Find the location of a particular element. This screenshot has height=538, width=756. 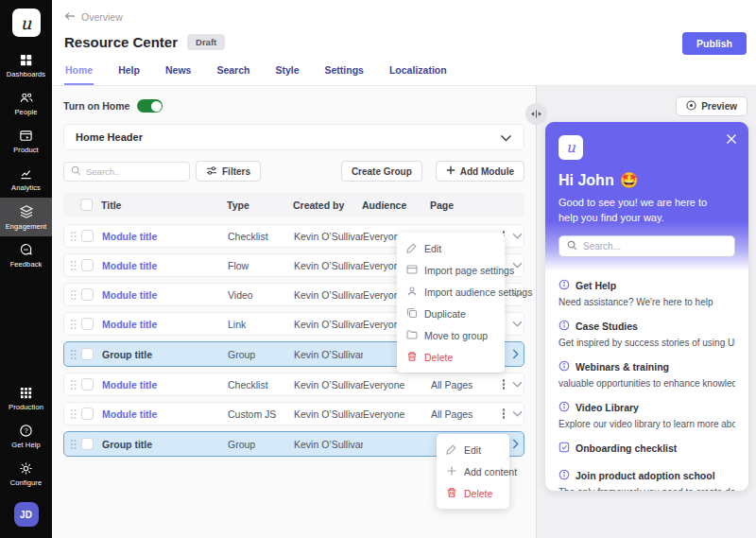

sidebar-item-product: Product is located at coordinates (26, 141).